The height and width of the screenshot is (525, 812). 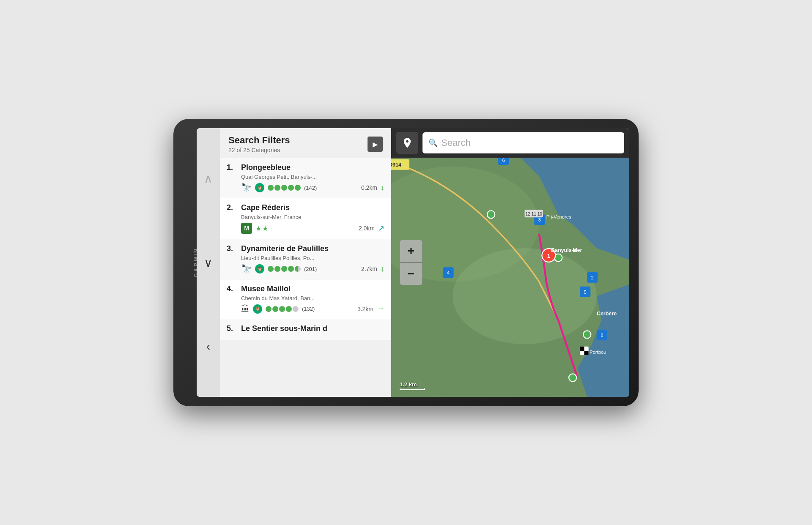 I want to click on result-4-meta: 🏛 🦉 (132) 3.2km →, so click(x=313, y=309).